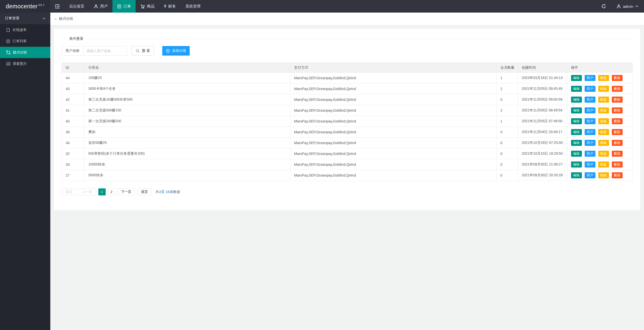 Image resolution: width=644 pixels, height=330 pixels. Describe the element at coordinates (126, 192) in the screenshot. I see `next-page-button: 下一页` at that location.